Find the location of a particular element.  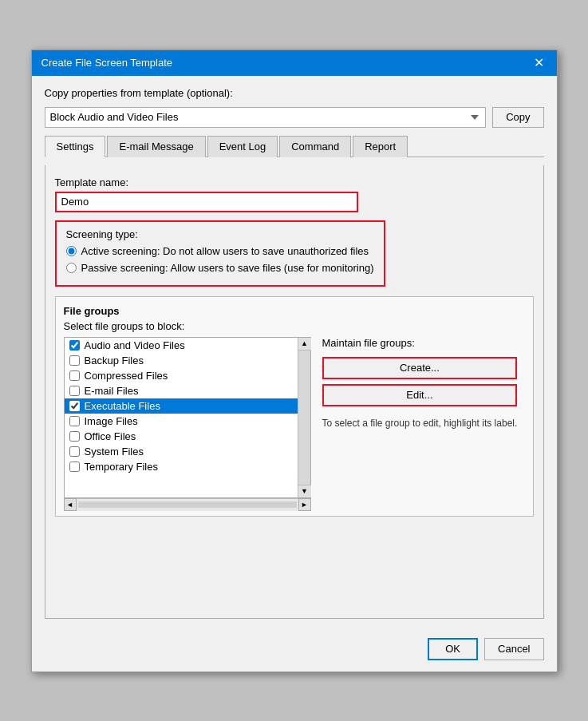

scrollbar: ▲ ▼ is located at coordinates (304, 418).